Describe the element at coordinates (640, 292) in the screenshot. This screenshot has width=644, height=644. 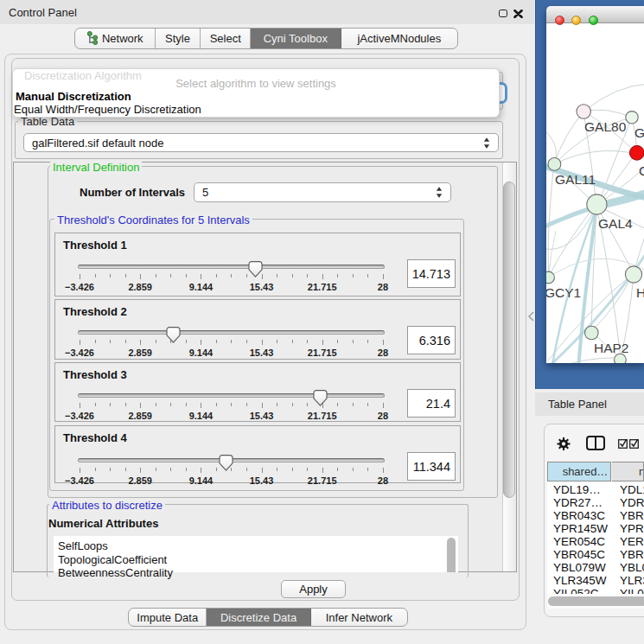
I see `svg-text: H` at that location.